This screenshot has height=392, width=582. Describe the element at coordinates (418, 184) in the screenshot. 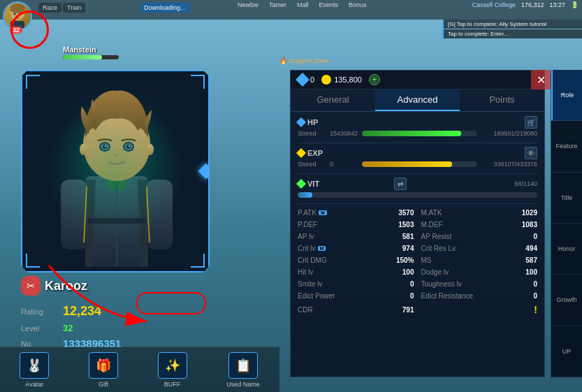

I see `vit-header: VIT ⇄ 68/1140` at that location.